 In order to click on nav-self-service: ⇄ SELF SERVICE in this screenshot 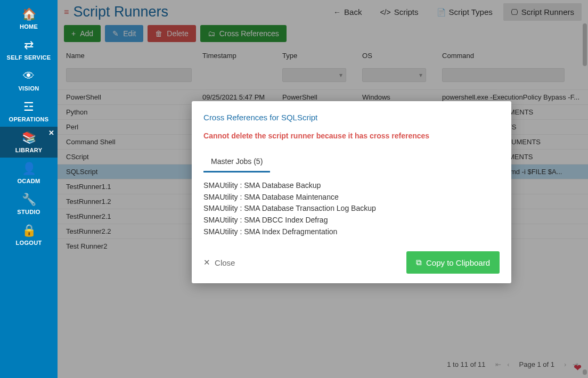, I will do `click(29, 50)`.